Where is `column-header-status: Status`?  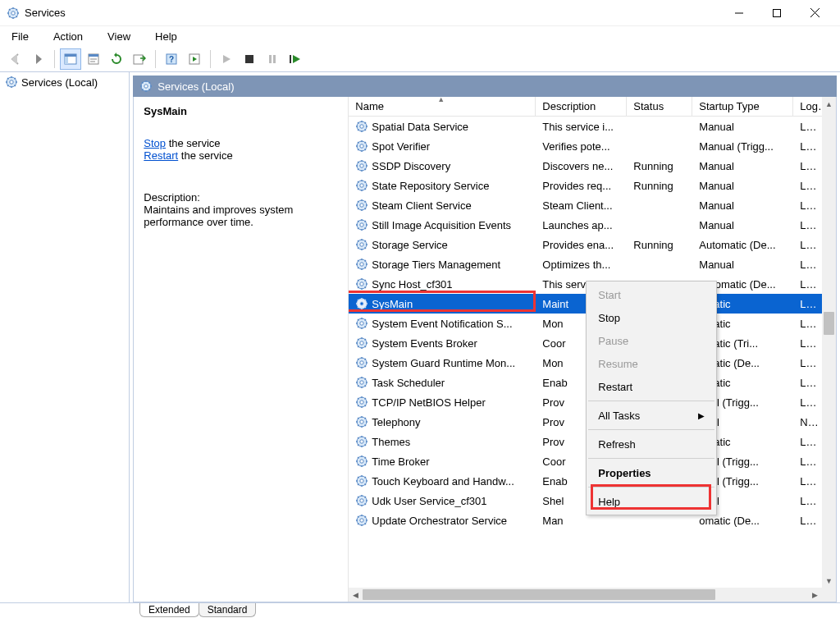 column-header-status: Status is located at coordinates (660, 107).